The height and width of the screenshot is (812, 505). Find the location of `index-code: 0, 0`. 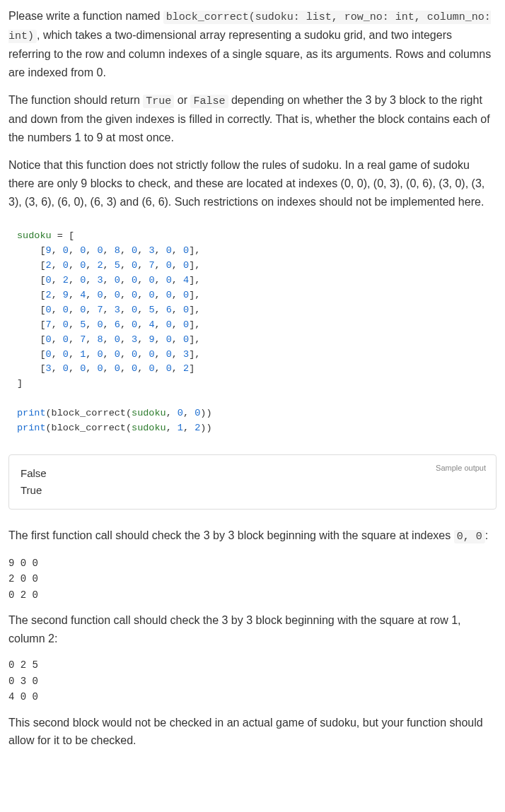

index-code: 0, 0 is located at coordinates (470, 537).